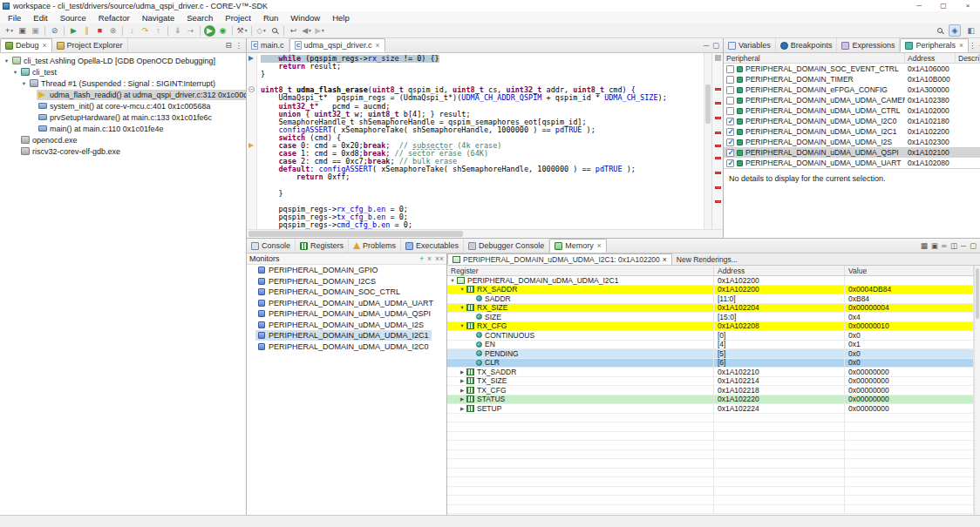  What do you see at coordinates (209, 31) in the screenshot?
I see `toolbar-run-button: ▶` at bounding box center [209, 31].